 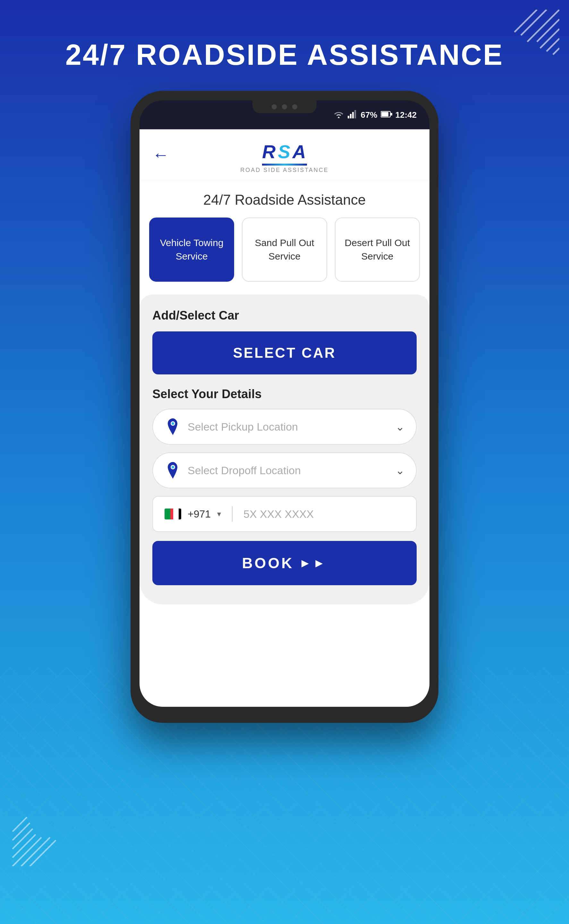 What do you see at coordinates (284, 157) in the screenshot?
I see `app-logo: R S A ROAD SIDE ASSISTANCE` at bounding box center [284, 157].